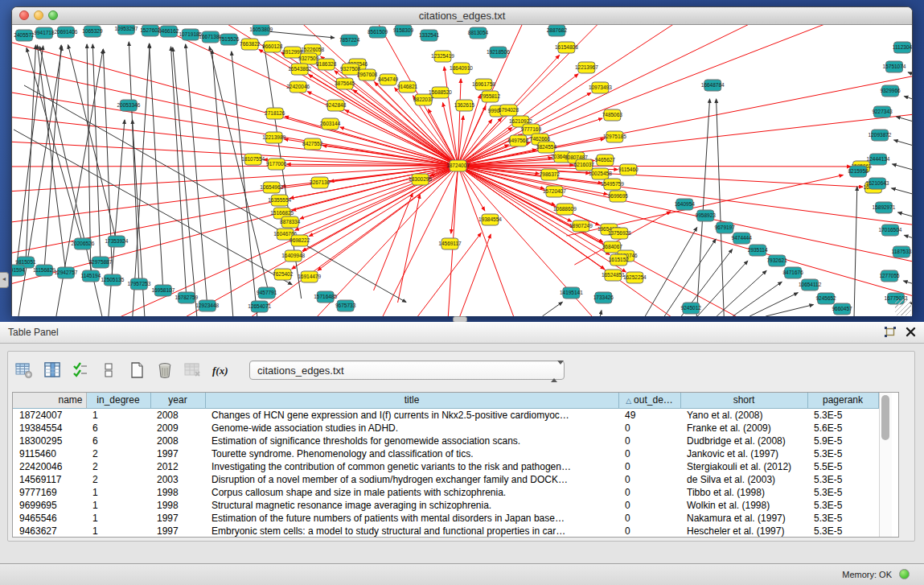  I want to click on graph-node: 15720407, so click(555, 192).